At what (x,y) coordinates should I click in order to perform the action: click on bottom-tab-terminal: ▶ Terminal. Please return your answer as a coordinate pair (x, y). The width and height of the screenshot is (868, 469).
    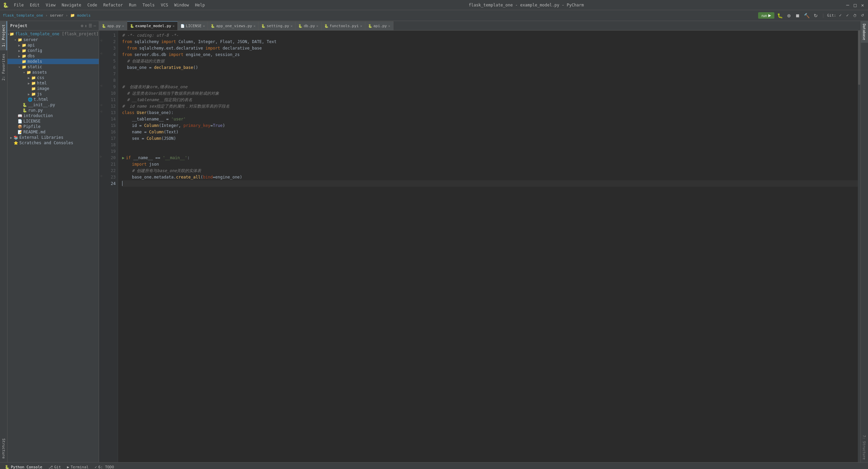
    Looking at the image, I should click on (78, 466).